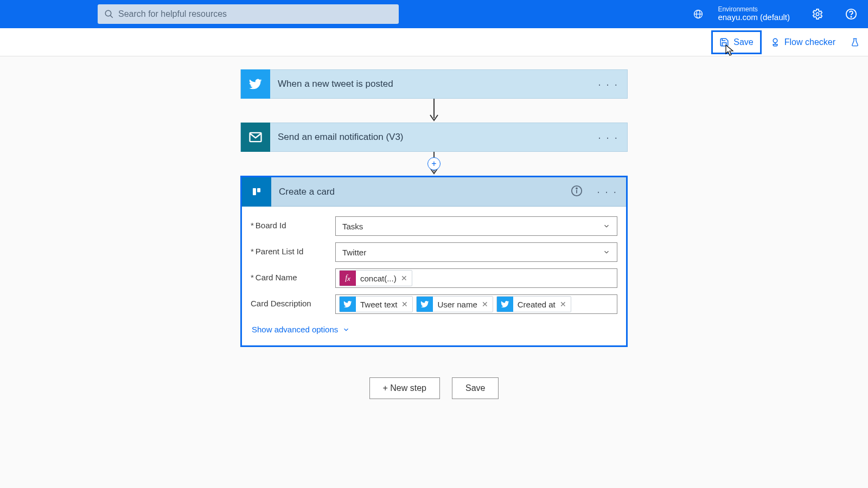 This screenshot has width=868, height=488. Describe the element at coordinates (378, 279) in the screenshot. I see `token-label: concat(...)` at that location.